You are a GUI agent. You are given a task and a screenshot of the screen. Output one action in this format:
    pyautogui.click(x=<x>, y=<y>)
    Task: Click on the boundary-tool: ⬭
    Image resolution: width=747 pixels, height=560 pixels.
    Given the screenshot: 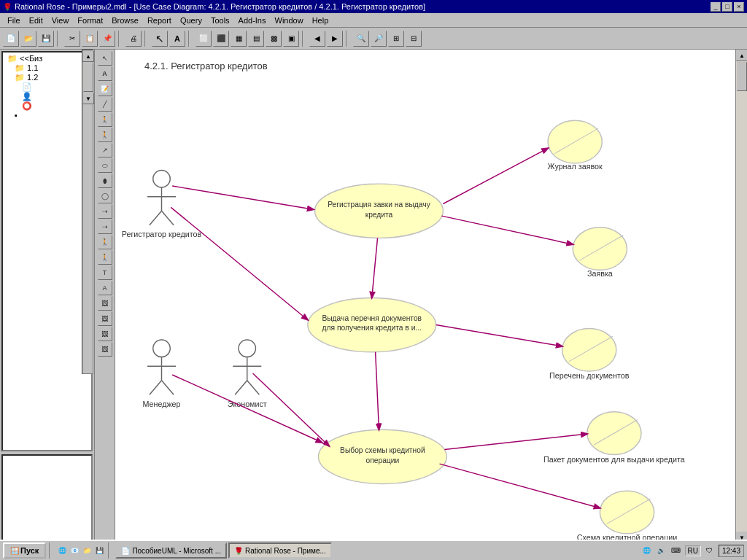 What is the action you would take?
    pyautogui.click(x=105, y=166)
    